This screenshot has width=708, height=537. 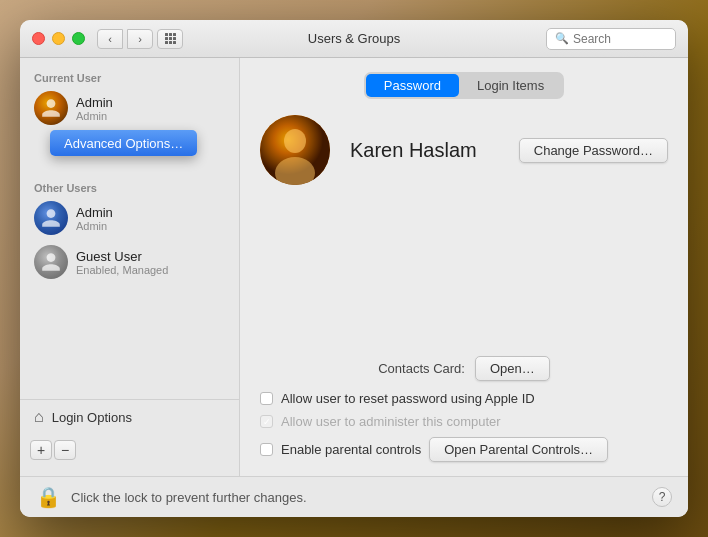 What do you see at coordinates (464, 86) in the screenshot?
I see `tab-bar: Password Login Items` at bounding box center [464, 86].